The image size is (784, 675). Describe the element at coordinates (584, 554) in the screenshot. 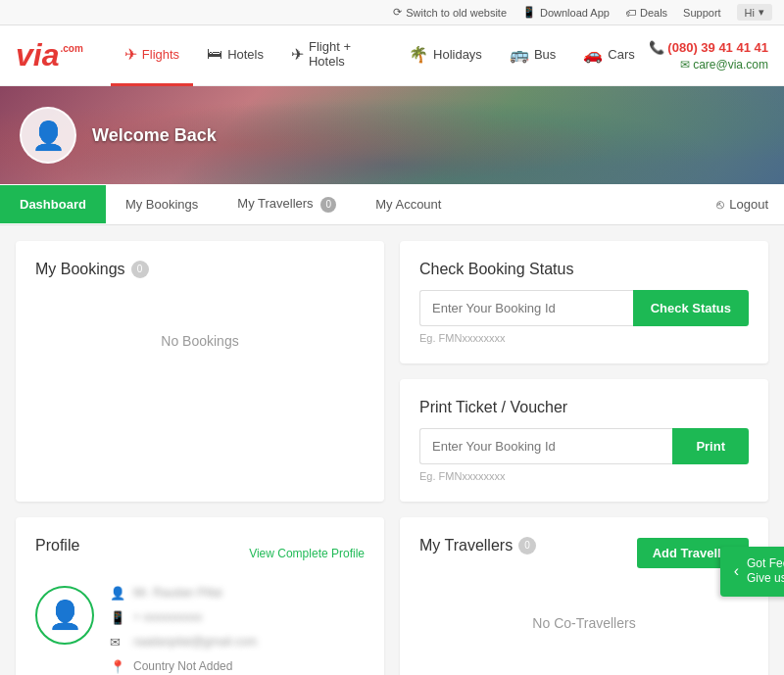

I see `travellers-header: My Travellers 0 Add Traveller` at that location.